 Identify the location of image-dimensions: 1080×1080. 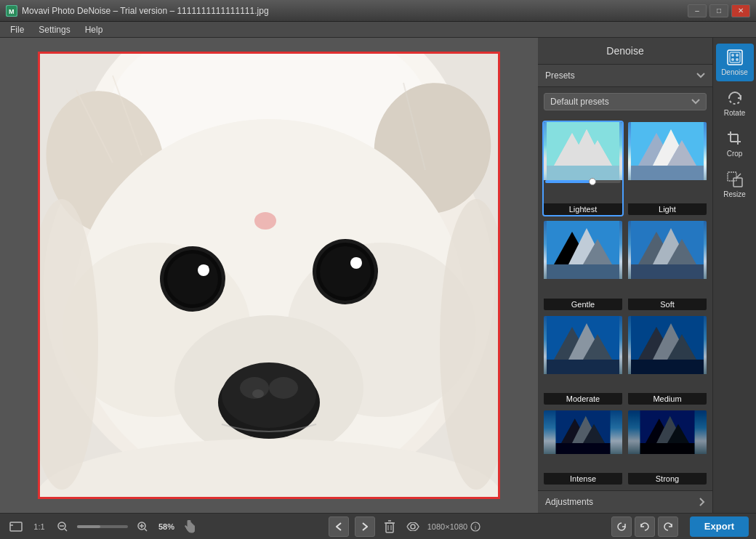
(448, 527).